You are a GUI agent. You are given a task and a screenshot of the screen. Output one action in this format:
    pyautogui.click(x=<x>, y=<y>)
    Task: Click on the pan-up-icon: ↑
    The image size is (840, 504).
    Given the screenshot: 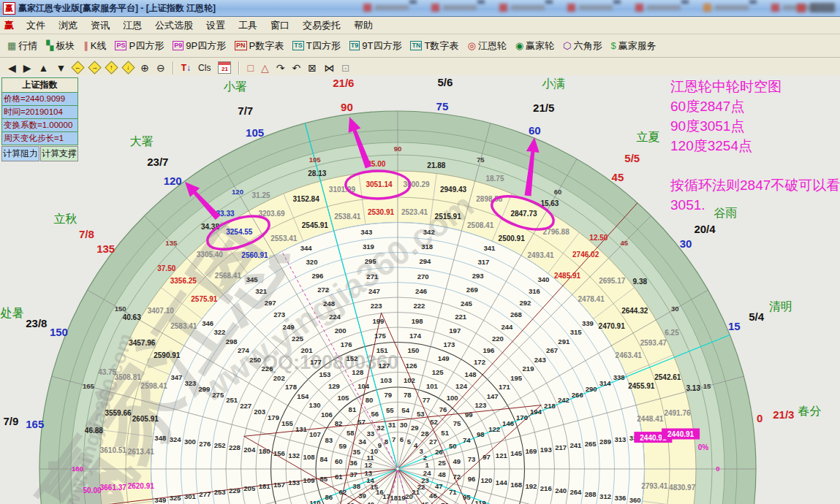 What is the action you would take?
    pyautogui.click(x=112, y=67)
    